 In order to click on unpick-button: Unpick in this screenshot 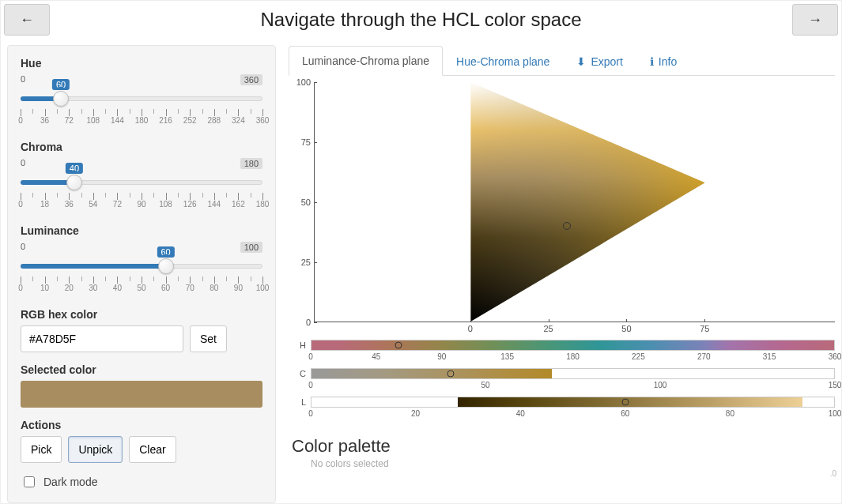, I will do `click(95, 449)`.